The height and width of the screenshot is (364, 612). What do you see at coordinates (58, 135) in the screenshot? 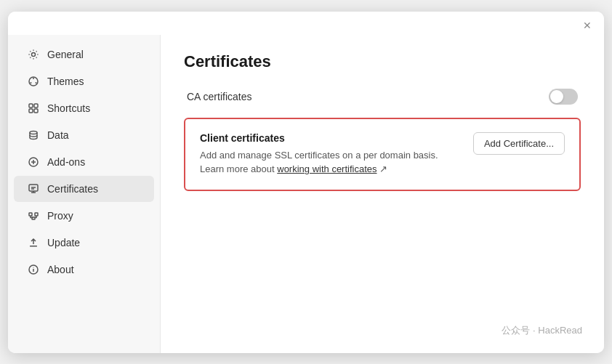
I see `sidebar-item-data-label: Data` at bounding box center [58, 135].